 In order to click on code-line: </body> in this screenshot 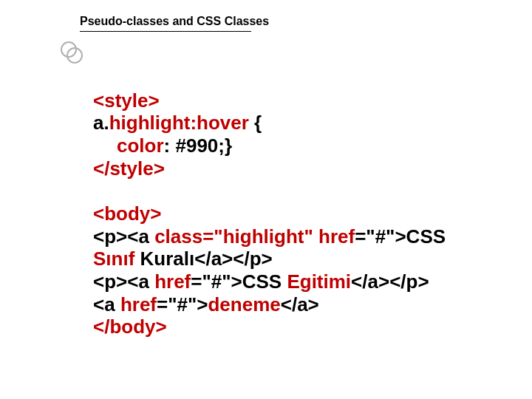, I will do `click(130, 327)`.